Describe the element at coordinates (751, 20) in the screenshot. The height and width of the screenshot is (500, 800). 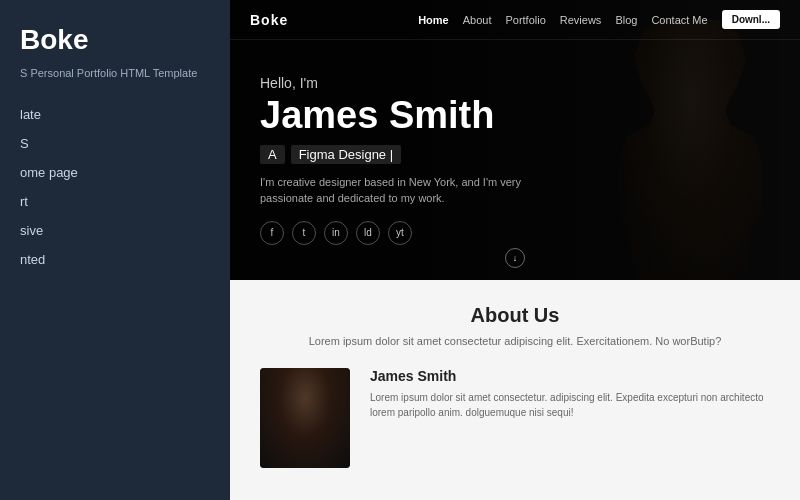
I see `download-button: Downl...` at that location.